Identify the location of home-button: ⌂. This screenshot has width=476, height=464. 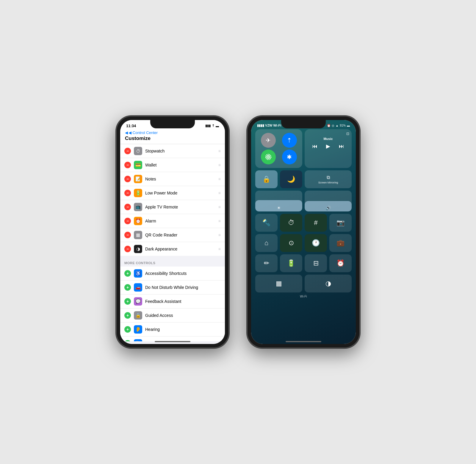
(267, 243).